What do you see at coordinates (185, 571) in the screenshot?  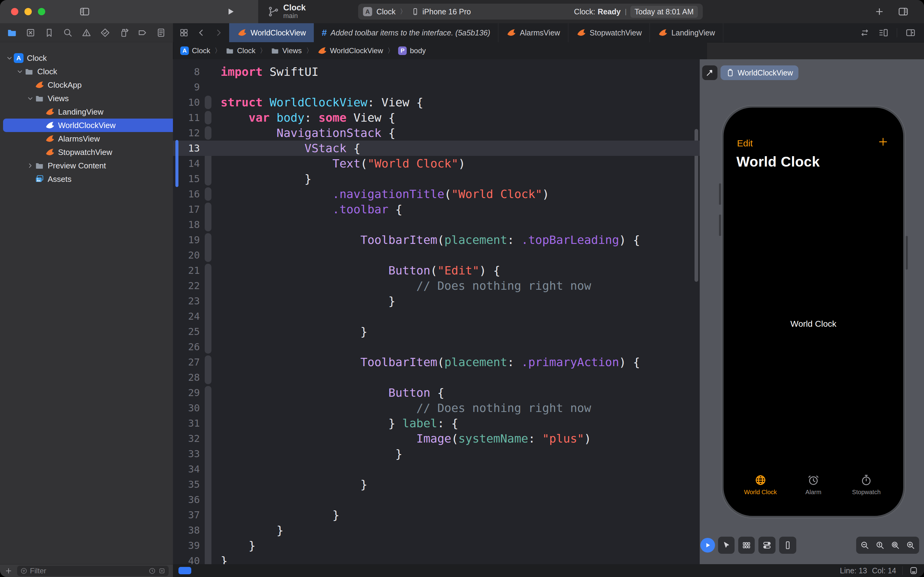 I see `breakpoints-pill` at bounding box center [185, 571].